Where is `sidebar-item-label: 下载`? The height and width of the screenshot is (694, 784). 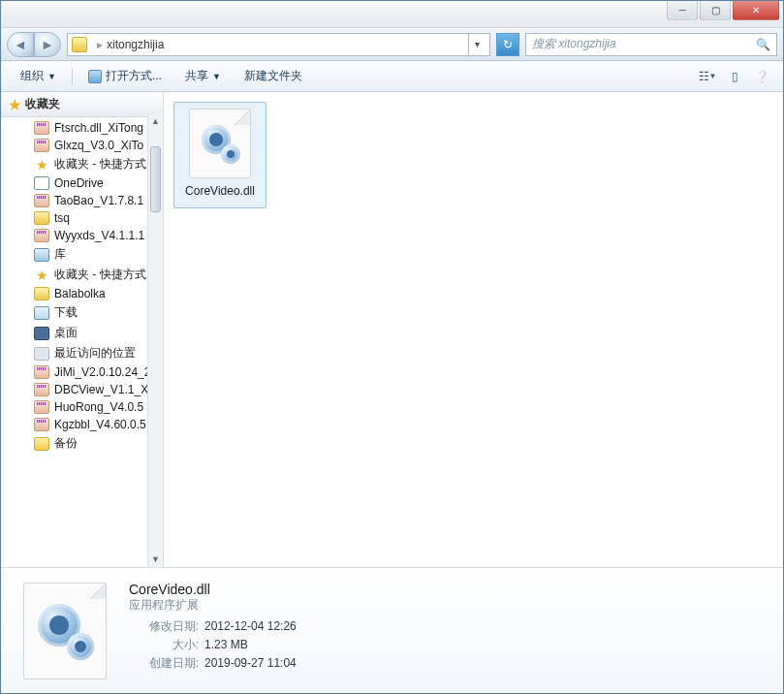
sidebar-item-label: 下载 is located at coordinates (66, 312).